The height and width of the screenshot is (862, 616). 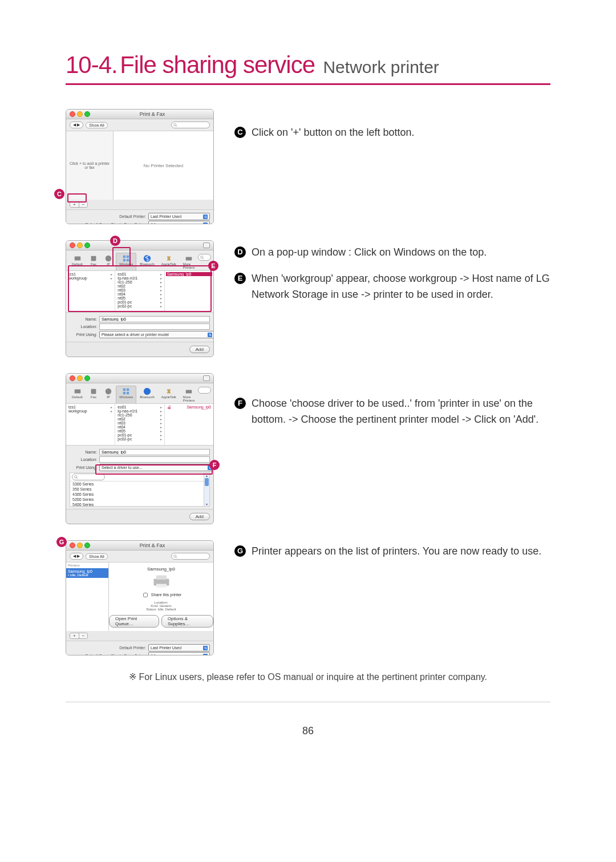 I want to click on step-G-text: Printer appears on the list of printers.…, so click(x=396, y=552).